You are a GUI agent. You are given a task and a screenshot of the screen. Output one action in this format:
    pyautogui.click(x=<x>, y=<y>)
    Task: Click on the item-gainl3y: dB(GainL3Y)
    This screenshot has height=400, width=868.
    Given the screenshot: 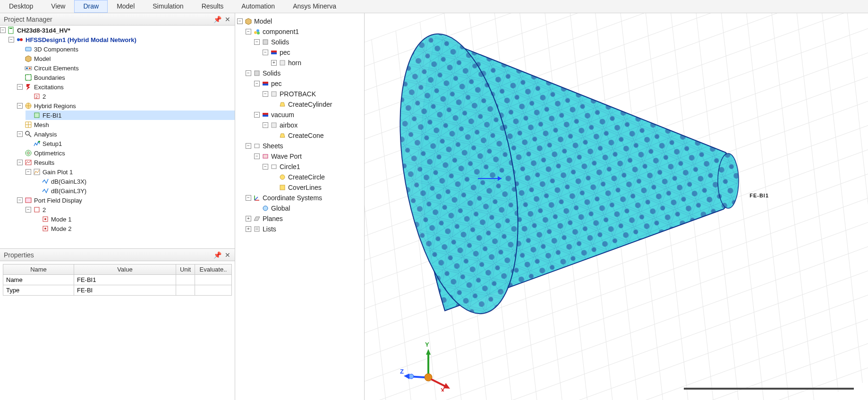 What is the action you would take?
    pyautogui.click(x=69, y=191)
    